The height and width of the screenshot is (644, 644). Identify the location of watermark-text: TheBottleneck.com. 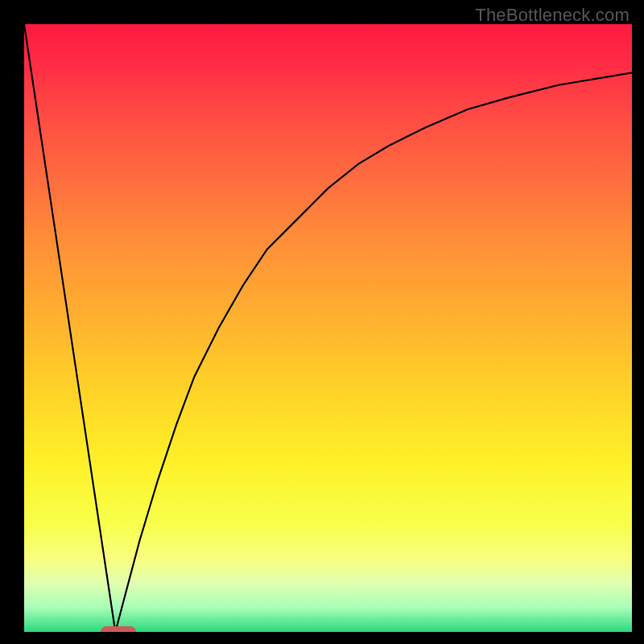
(552, 15).